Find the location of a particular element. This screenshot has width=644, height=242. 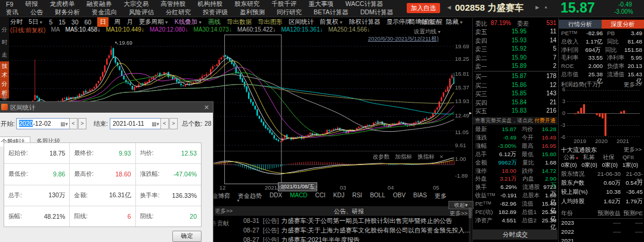

holder-cell: 人均持股 is located at coordinates (577, 201).